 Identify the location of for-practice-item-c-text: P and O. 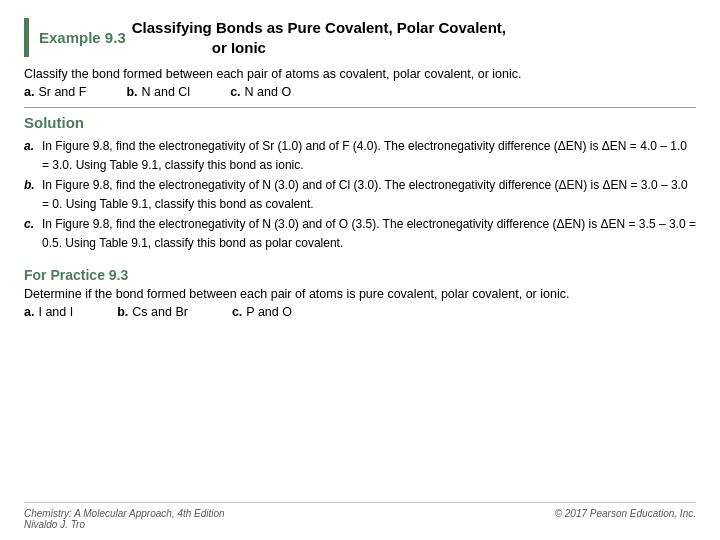
(269, 312).